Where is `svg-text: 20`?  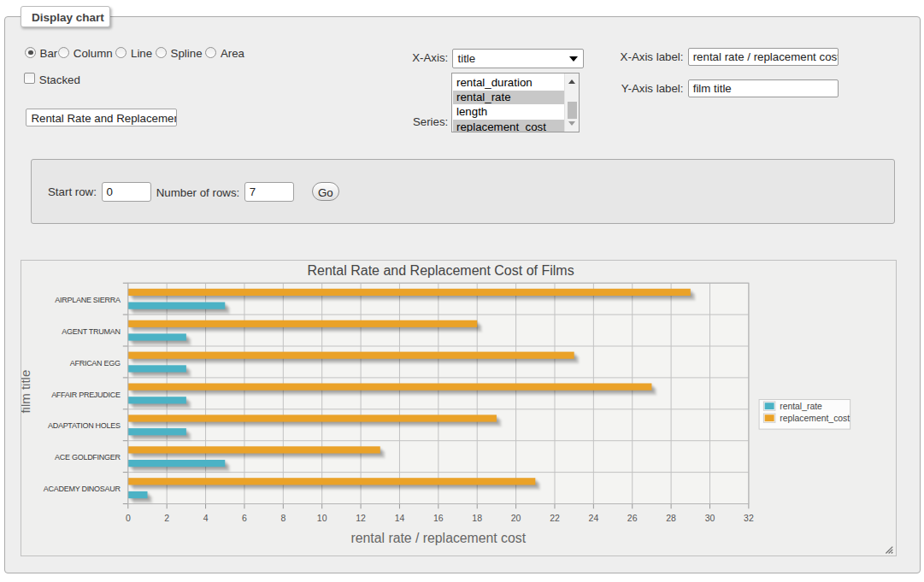 svg-text: 20 is located at coordinates (516, 518).